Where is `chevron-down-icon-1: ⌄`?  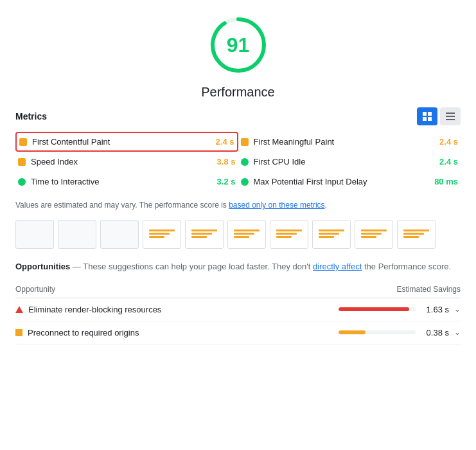
chevron-down-icon-1: ⌄ is located at coordinates (457, 309).